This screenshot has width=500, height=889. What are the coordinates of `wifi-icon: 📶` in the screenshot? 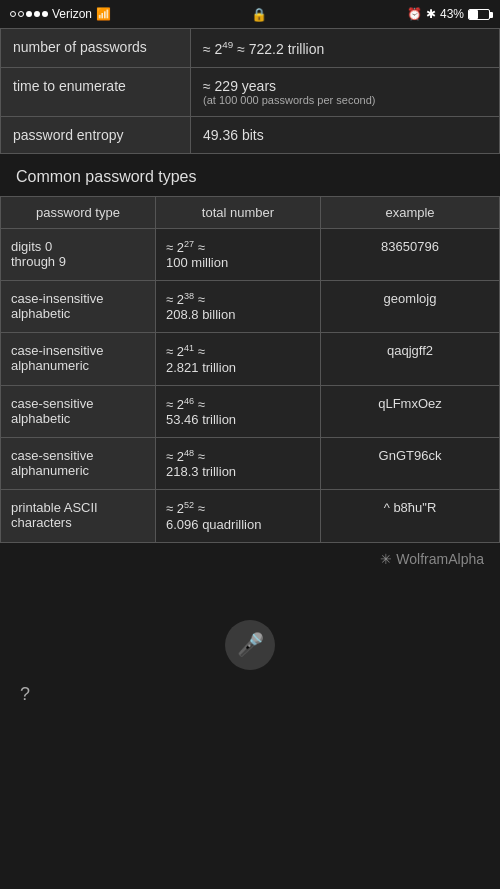 It's located at (104, 14).